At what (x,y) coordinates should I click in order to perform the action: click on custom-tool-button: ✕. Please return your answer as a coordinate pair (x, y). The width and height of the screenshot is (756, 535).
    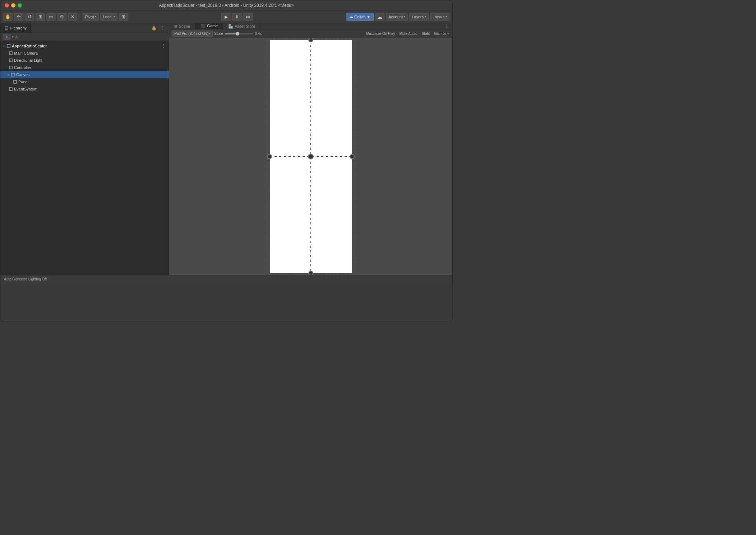
    Looking at the image, I should click on (73, 17).